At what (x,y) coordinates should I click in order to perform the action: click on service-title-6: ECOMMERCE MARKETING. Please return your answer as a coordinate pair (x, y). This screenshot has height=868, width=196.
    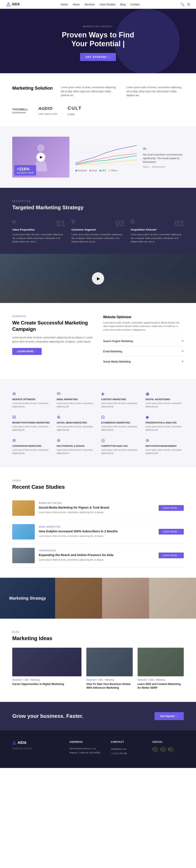
    Looking at the image, I should click on (120, 423).